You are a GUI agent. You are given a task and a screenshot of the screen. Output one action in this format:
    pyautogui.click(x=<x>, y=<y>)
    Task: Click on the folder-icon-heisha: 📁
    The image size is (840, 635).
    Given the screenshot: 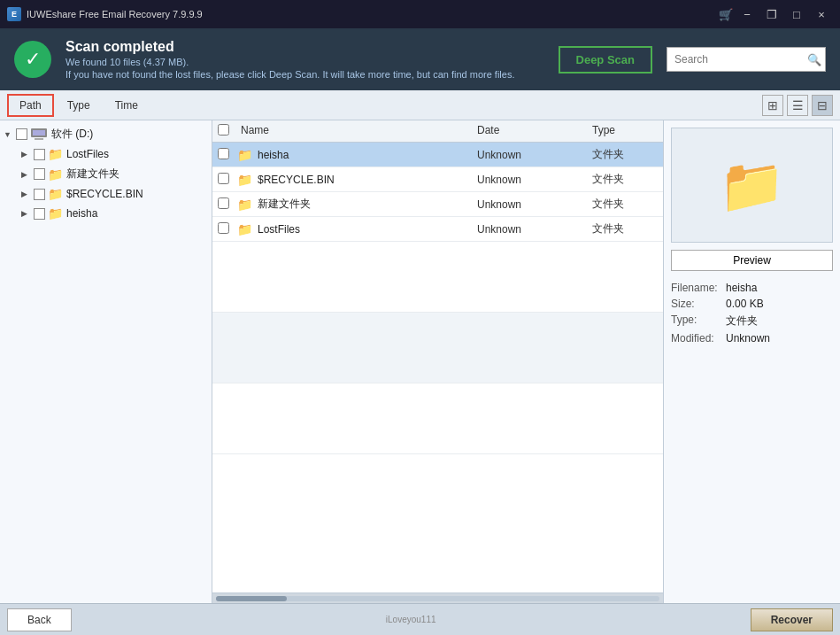 What is the action you would take?
    pyautogui.click(x=55, y=213)
    